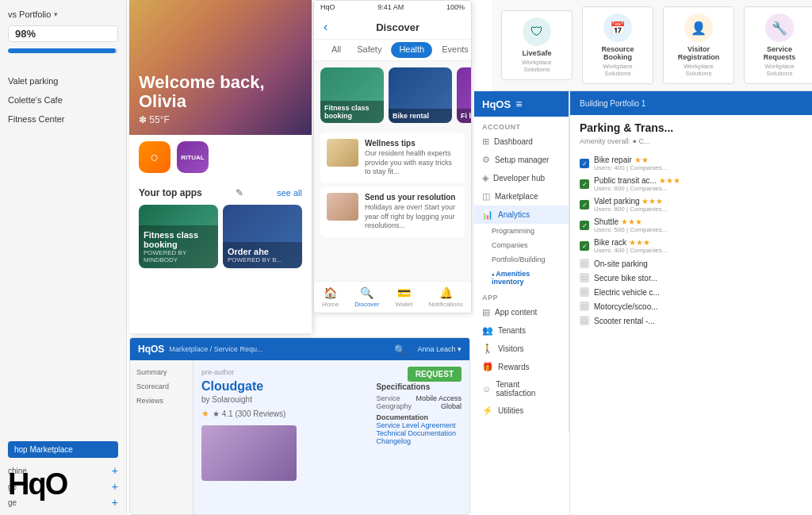  What do you see at coordinates (262, 260) in the screenshot?
I see `order-app-sub: POWERED BY B...` at bounding box center [262, 260].